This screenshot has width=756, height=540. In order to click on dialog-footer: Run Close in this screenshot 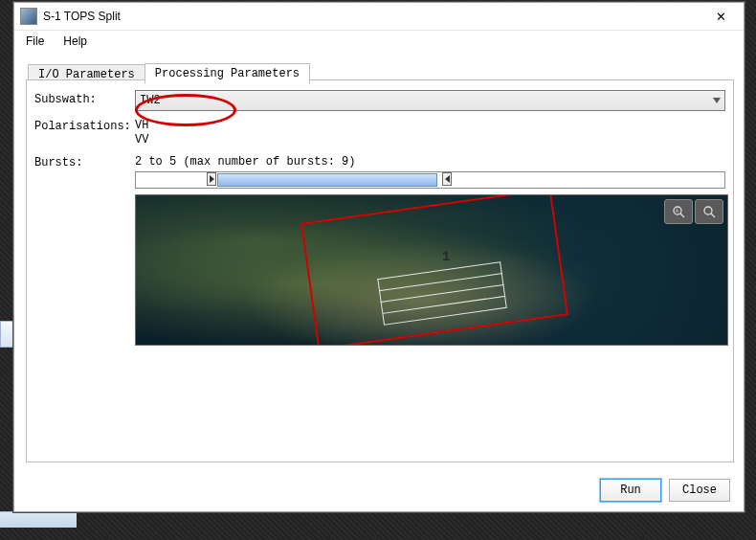, I will do `click(665, 490)`.